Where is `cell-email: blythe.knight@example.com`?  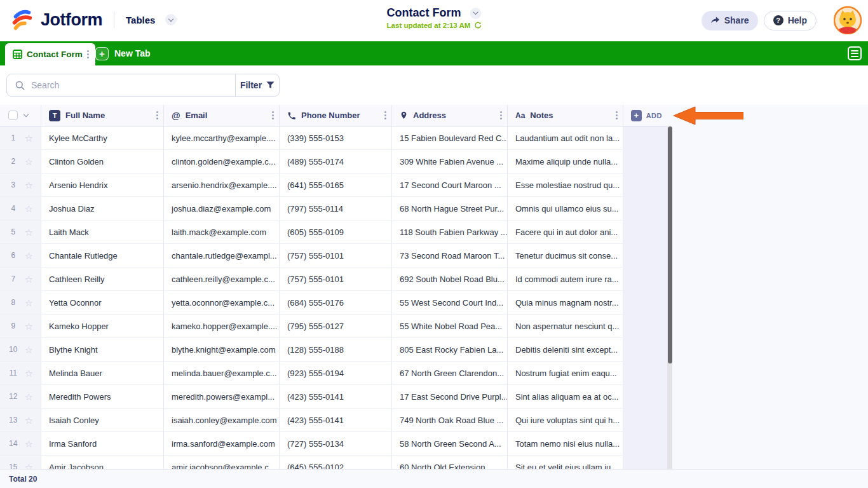
cell-email: blythe.knight@example.com is located at coordinates (222, 349).